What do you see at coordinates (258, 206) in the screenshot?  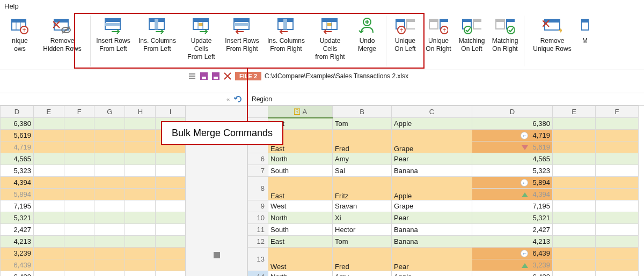 I see `row-number: 9` at bounding box center [258, 206].